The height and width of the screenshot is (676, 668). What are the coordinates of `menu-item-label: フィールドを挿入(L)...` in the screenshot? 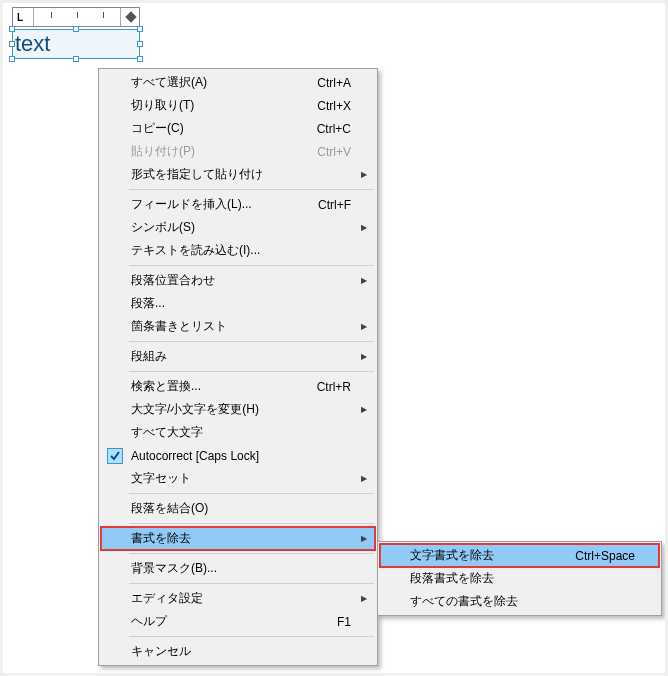 It's located at (218, 204).